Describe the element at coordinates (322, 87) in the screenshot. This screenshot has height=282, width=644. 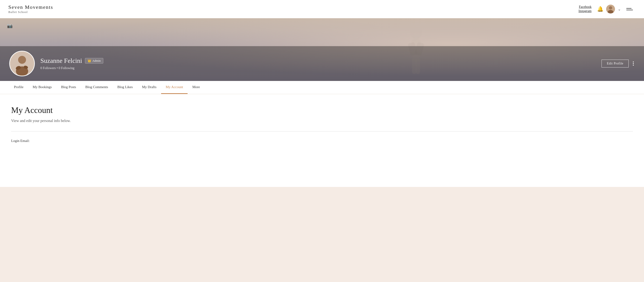
I see `profile-nav: Profile My Bookings Blog Posts Blog Comm…` at that location.